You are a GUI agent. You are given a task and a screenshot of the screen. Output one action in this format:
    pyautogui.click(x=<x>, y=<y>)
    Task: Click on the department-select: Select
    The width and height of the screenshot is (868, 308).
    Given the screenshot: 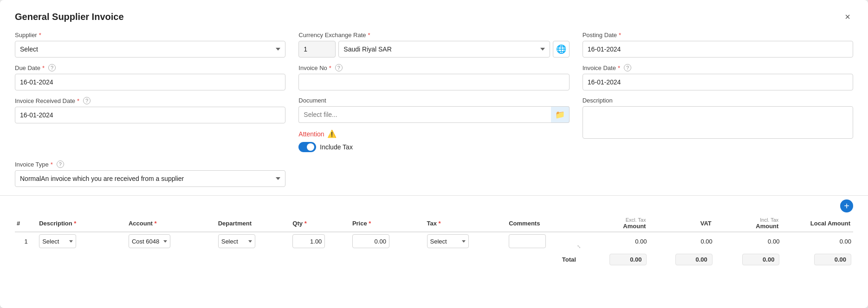 What is the action you would take?
    pyautogui.click(x=237, y=241)
    